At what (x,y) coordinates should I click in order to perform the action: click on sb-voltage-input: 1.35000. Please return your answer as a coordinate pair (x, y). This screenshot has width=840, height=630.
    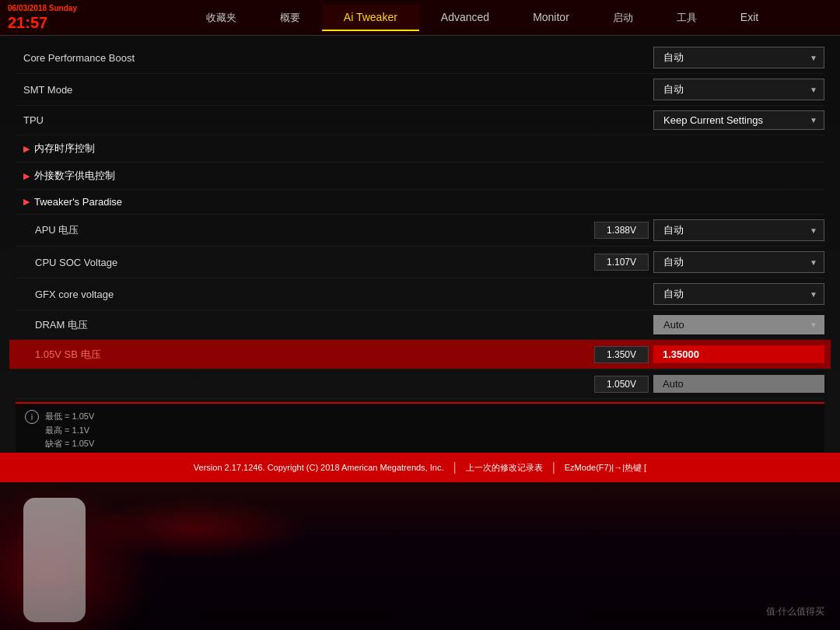
    Looking at the image, I should click on (739, 355).